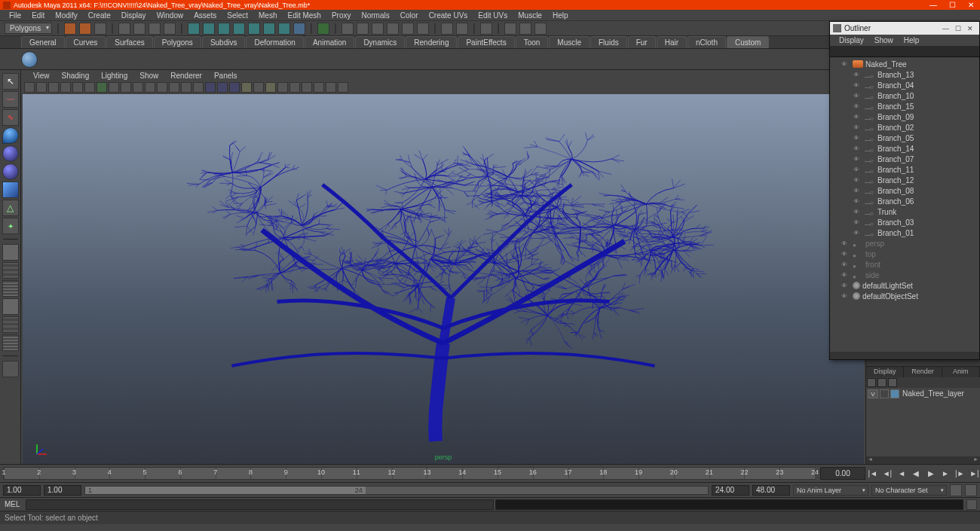 This screenshot has width=980, height=531. What do you see at coordinates (905, 64) in the screenshot?
I see `outliner-item-root: Naked_Tree` at bounding box center [905, 64].